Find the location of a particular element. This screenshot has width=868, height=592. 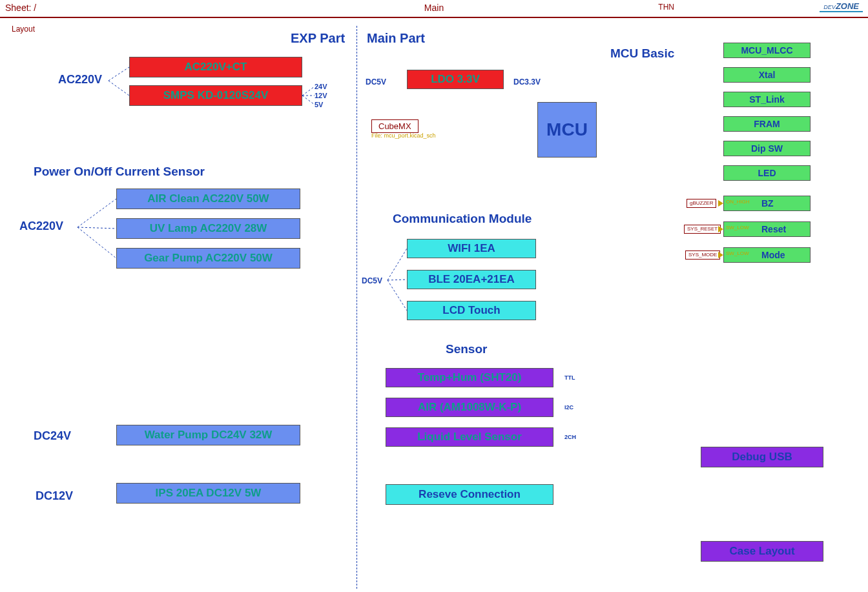

debug-usb-block: Debug USB is located at coordinates (762, 457).